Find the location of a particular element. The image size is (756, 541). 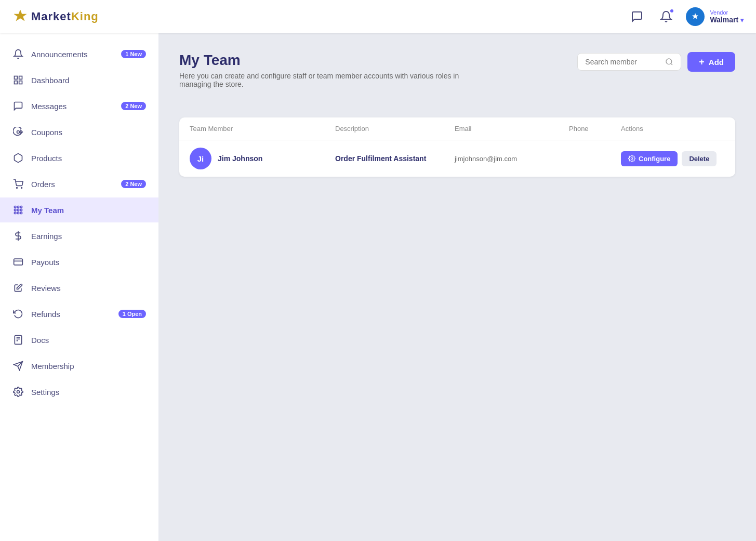

chevron-down-icon: ▾ is located at coordinates (742, 20).